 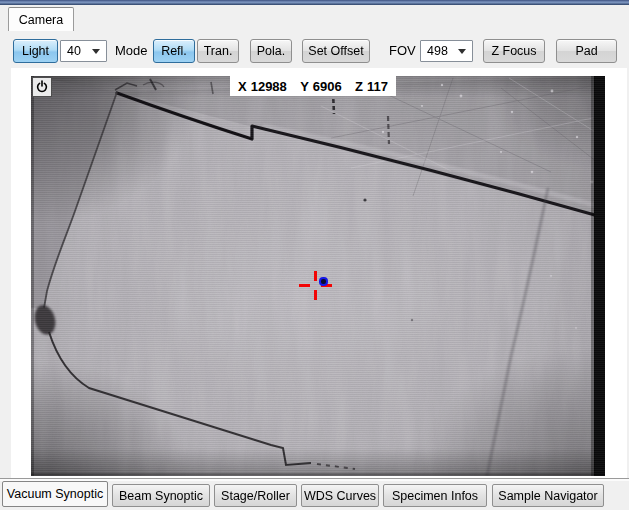 I want to click on tab-sample-navigator: Sample Navigator, so click(x=548, y=496).